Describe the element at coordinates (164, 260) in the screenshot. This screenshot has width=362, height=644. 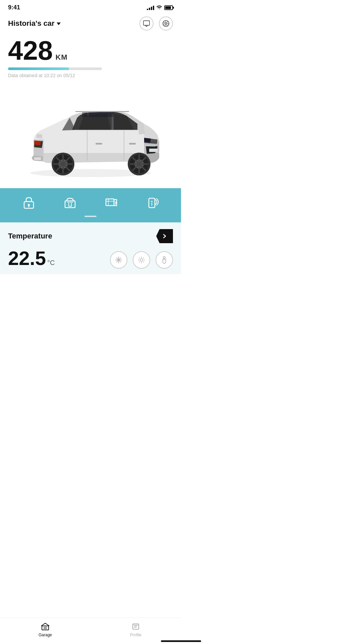
I see `seat-mode-button` at that location.